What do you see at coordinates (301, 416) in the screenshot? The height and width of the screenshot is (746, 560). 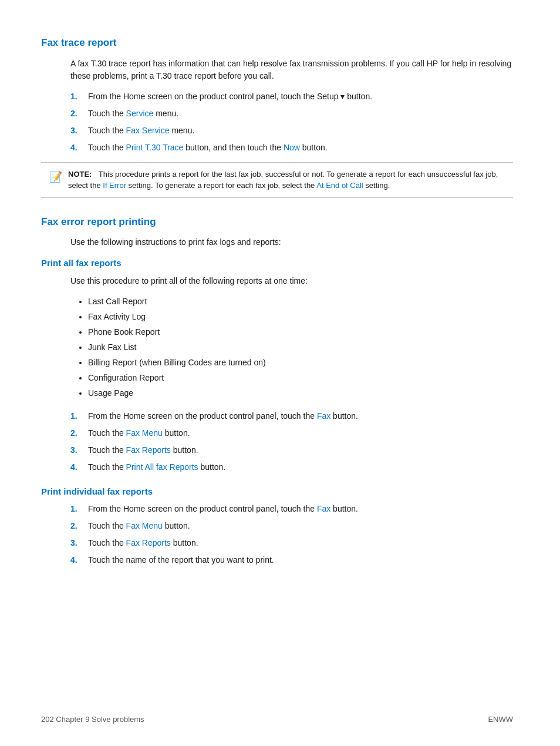 I see `print-all-step-1: 1. From the Home screen on the product c…` at bounding box center [301, 416].